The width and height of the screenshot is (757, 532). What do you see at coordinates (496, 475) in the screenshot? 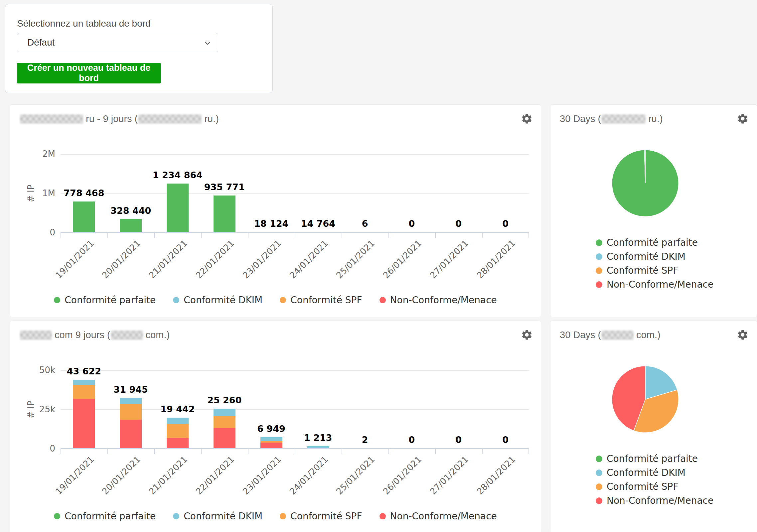
I see `x-axis-label: 28/01/2021` at bounding box center [496, 475].